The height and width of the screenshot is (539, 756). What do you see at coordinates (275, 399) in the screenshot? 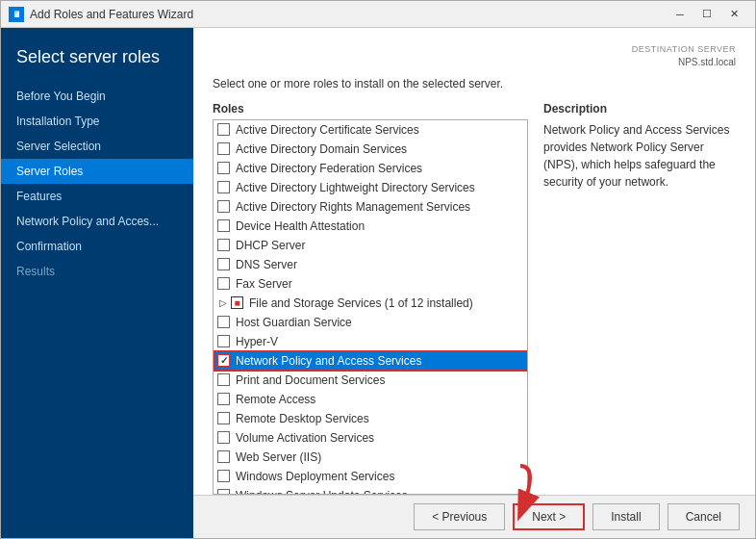
I see `role-label-remote-access: Remote Access` at bounding box center [275, 399].